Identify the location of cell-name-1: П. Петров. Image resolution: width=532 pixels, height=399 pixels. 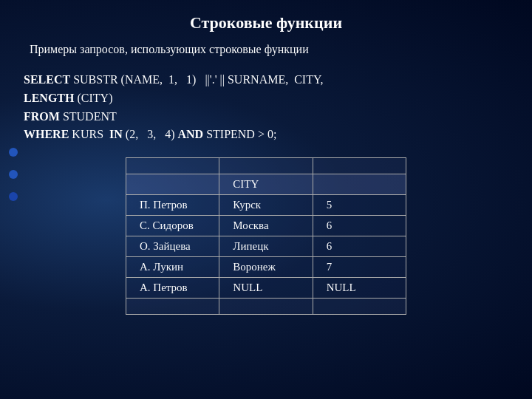
(173, 205).